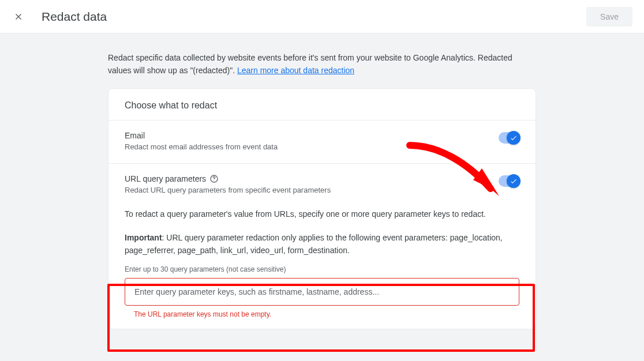  What do you see at coordinates (18, 17) in the screenshot?
I see `close-icon` at bounding box center [18, 17].